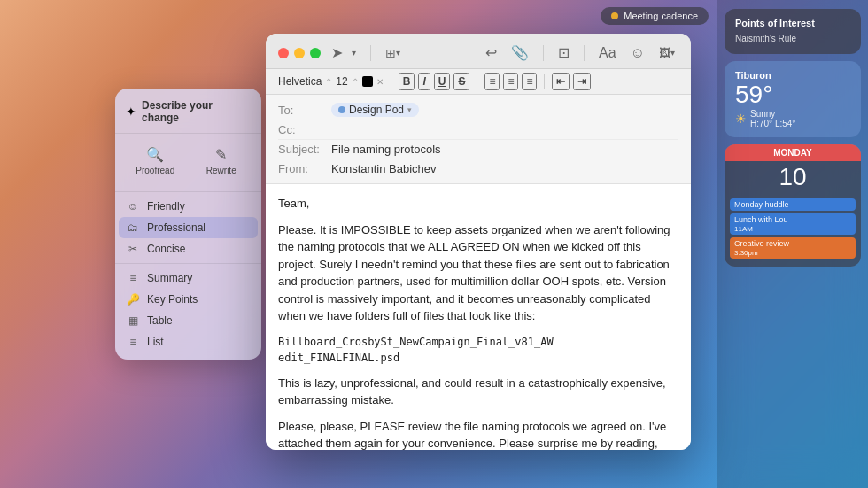 The image size is (868, 488). What do you see at coordinates (172, 299) in the screenshot?
I see `key-points-label: Key Points` at bounding box center [172, 299].